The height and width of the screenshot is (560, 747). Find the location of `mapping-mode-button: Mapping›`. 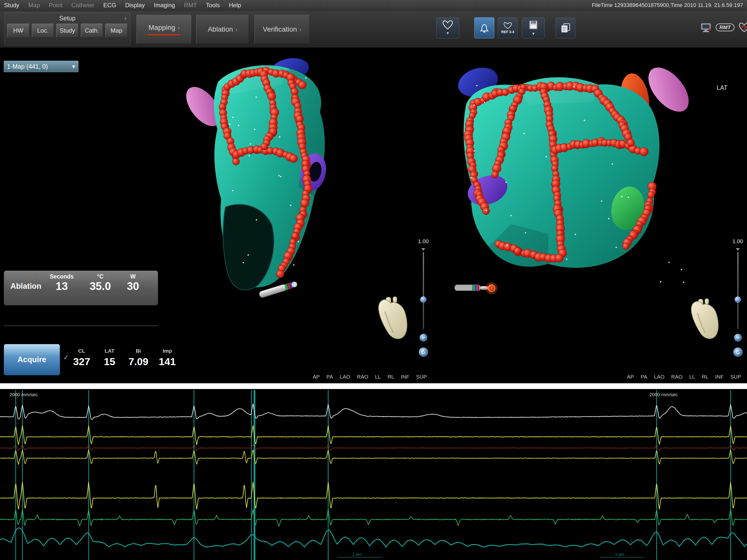

mapping-mode-button: Mapping› is located at coordinates (164, 29).